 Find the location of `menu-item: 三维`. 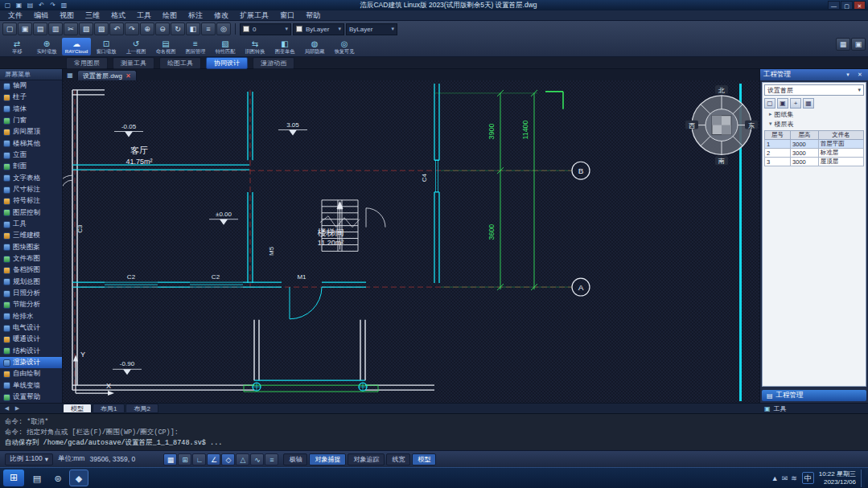

menu-item: 三维 is located at coordinates (93, 16).